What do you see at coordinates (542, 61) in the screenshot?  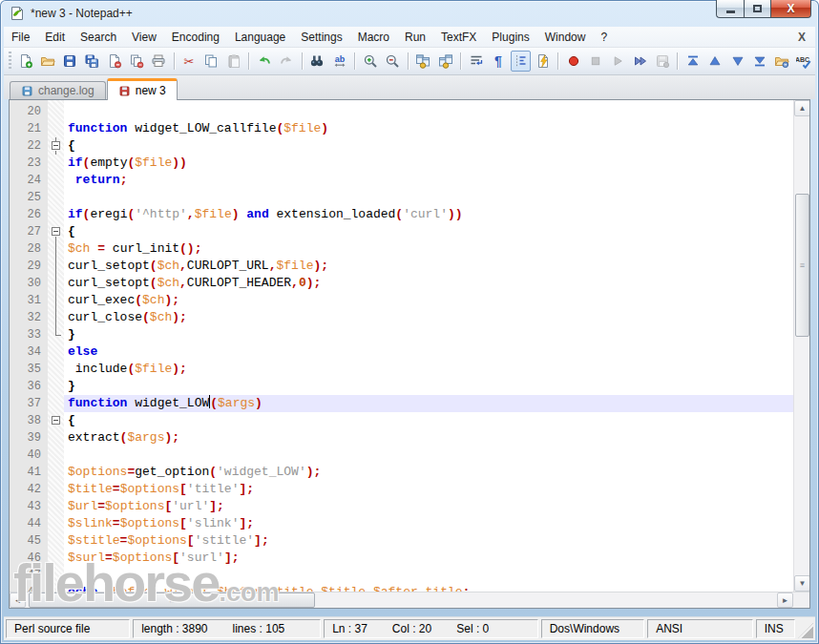 I see `define-language-button` at bounding box center [542, 61].